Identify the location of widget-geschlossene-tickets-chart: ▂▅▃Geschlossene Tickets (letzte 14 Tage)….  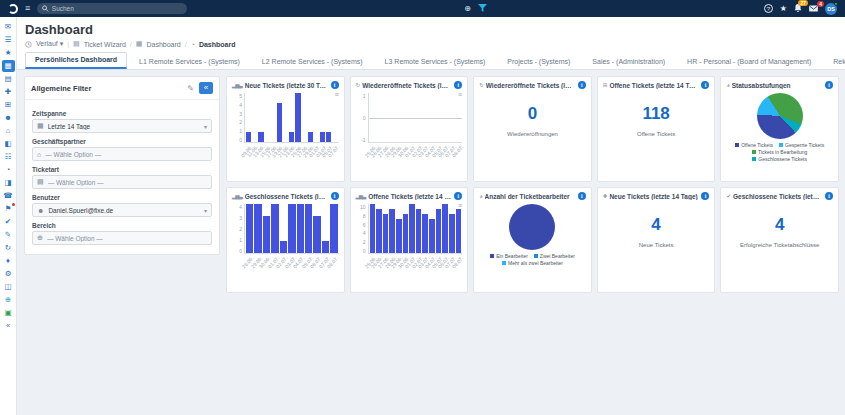
(286, 240).